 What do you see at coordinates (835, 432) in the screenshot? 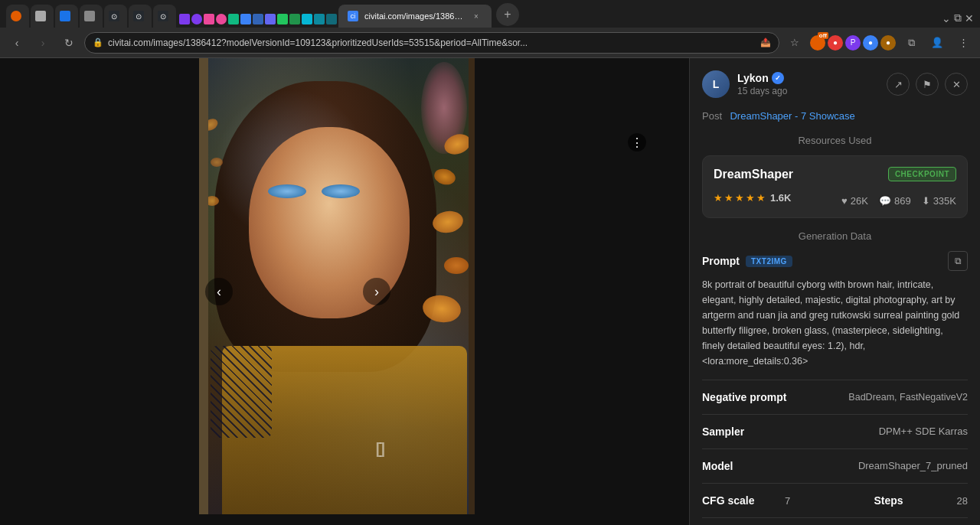
I see `sampler-row: Sampler DPM++ SDE Karras` at bounding box center [835, 432].